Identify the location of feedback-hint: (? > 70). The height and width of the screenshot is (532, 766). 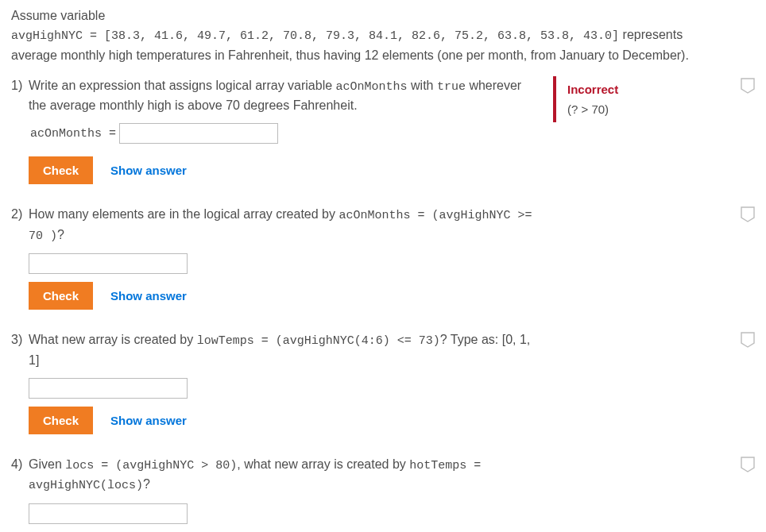
(650, 110).